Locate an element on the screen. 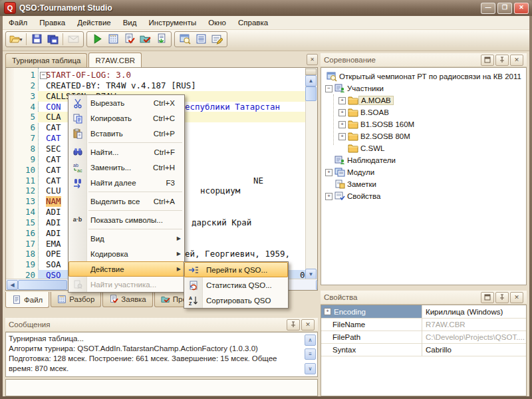  context-menu-item-5: abacЗаменить...Ctrl+H is located at coordinates (126, 168).